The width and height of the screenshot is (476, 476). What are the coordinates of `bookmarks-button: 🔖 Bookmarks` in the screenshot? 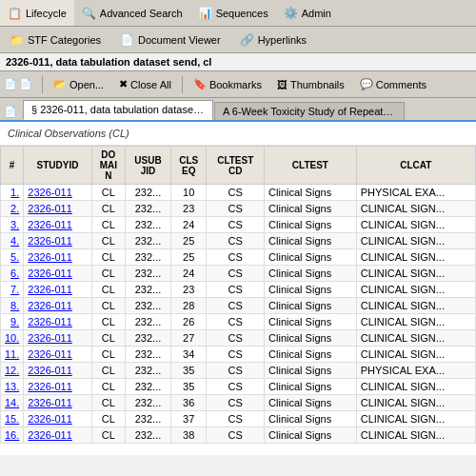 It's located at (228, 85).